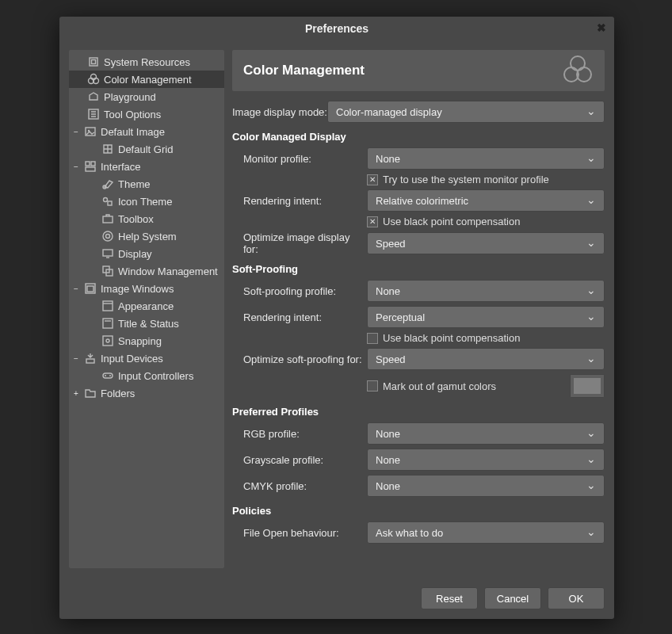 The width and height of the screenshot is (672, 634). I want to click on sidebar-item-label: Image Windows, so click(137, 288).